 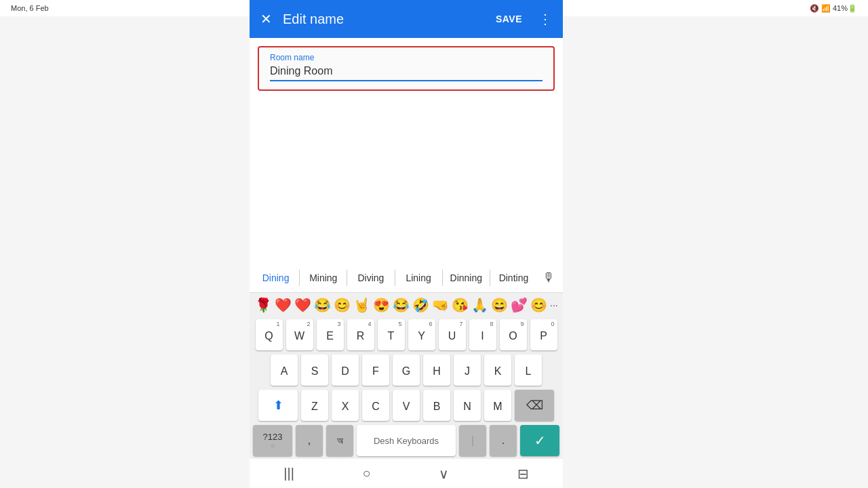 What do you see at coordinates (460, 305) in the screenshot?
I see `emoji-kiss: 😘` at bounding box center [460, 305].